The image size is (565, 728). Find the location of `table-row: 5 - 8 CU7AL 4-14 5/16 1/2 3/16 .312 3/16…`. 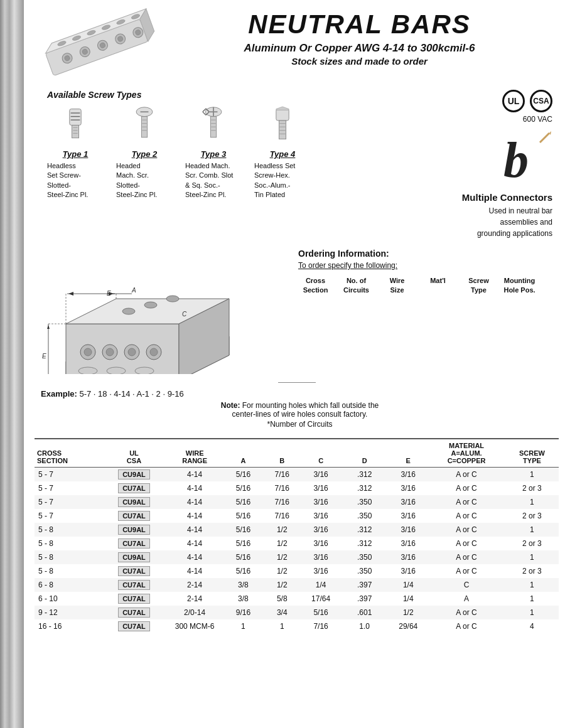

table-row: 5 - 8 CU7AL 4-14 5/16 1/2 3/16 .312 3/16… is located at coordinates (296, 543).